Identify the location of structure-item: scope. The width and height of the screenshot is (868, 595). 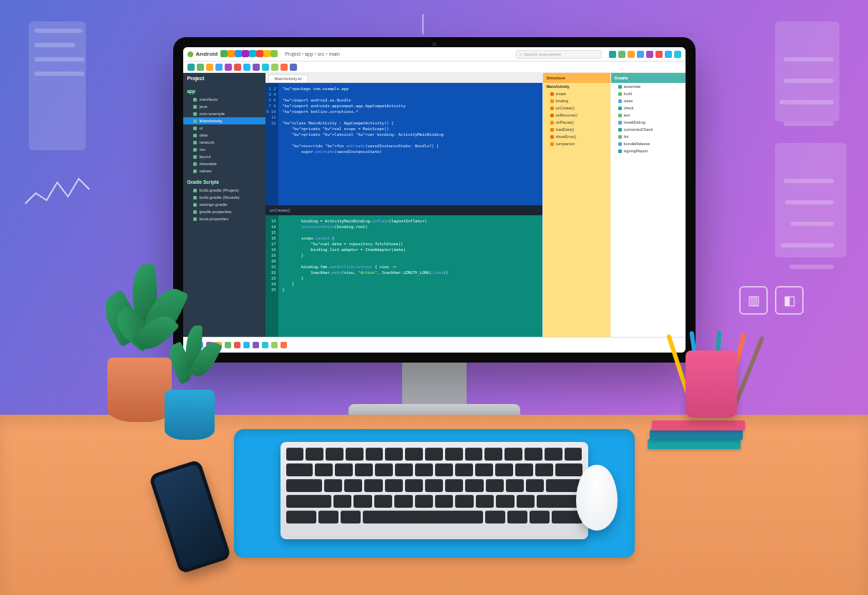
(577, 94).